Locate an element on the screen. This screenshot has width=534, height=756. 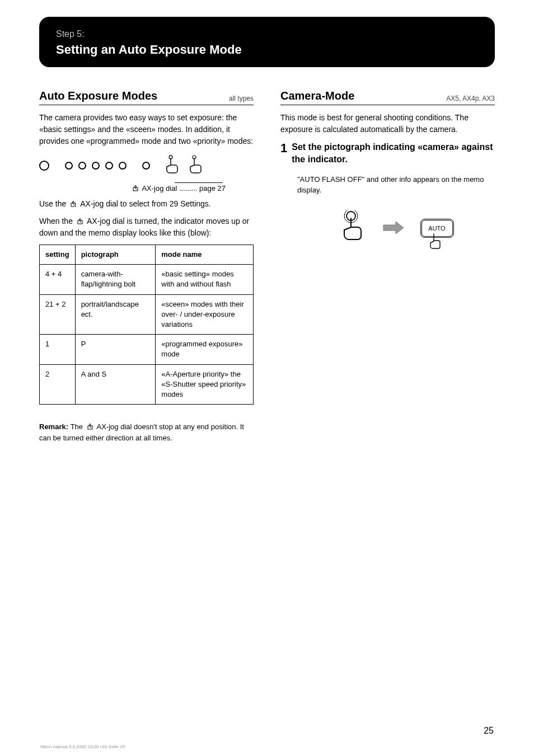
left-heading: Auto Exposure Modes is located at coordinates (99, 96).